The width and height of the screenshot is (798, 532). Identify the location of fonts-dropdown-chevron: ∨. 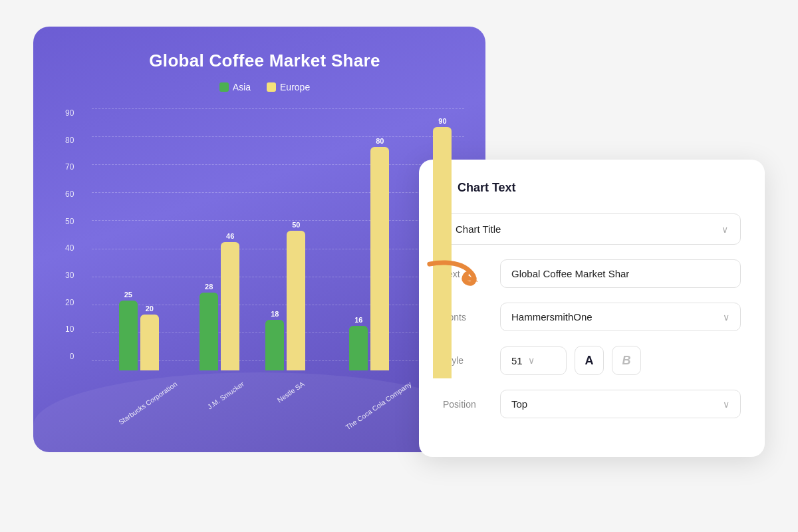
(726, 317).